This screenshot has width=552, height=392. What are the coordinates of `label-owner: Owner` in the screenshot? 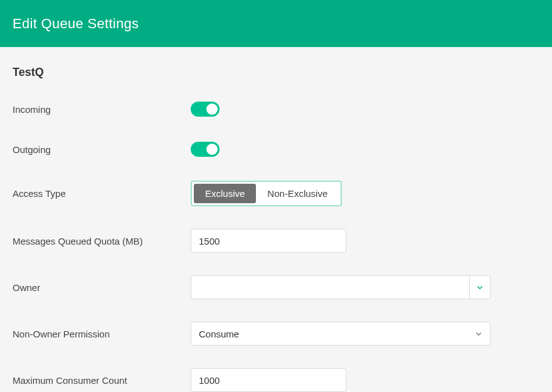 It's located at (102, 287).